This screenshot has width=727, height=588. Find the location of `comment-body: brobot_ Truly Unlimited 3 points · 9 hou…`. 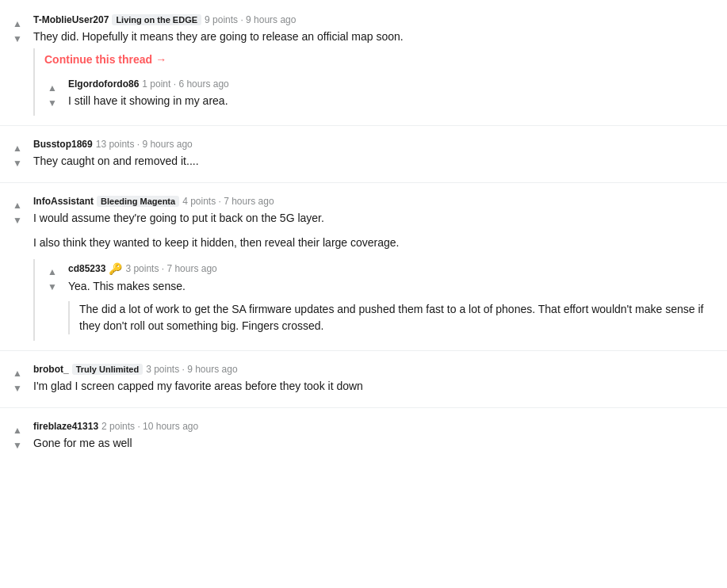

comment-body: brobot_ Truly Unlimited 3 points · 9 hou… is located at coordinates (376, 380).